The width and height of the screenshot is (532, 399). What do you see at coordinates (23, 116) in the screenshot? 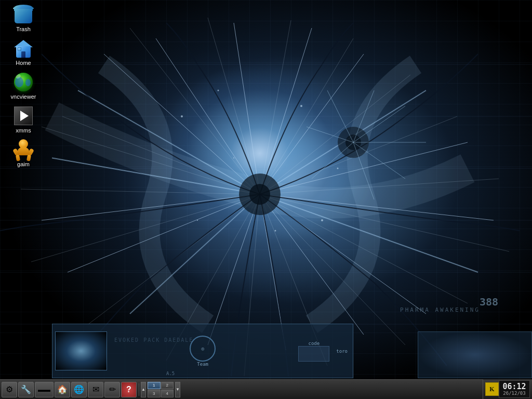
I see `xmms-icon-img` at bounding box center [23, 116].